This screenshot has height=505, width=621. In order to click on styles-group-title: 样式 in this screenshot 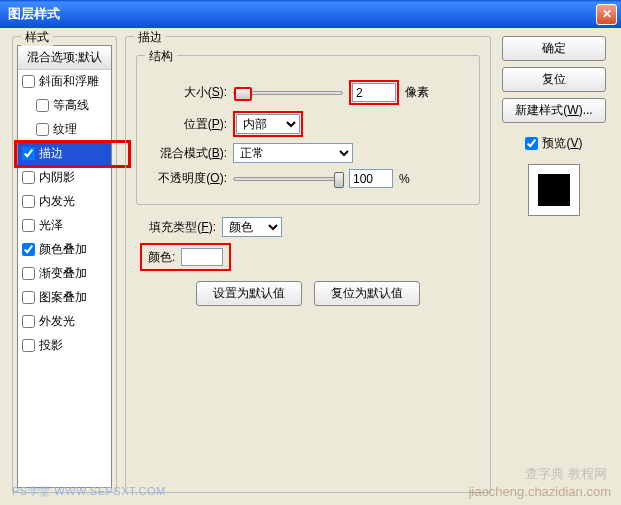, I will do `click(37, 38)`.